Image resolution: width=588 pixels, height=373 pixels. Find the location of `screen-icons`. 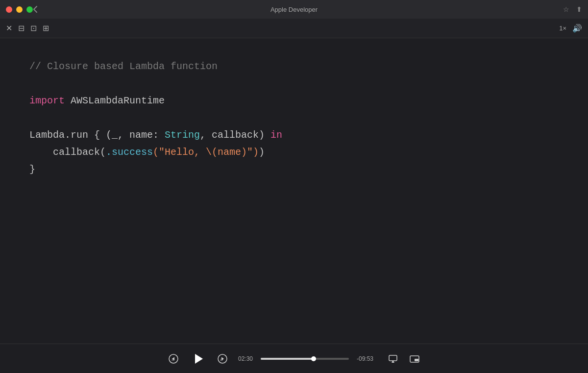

screen-icons is located at coordinates (404, 359).